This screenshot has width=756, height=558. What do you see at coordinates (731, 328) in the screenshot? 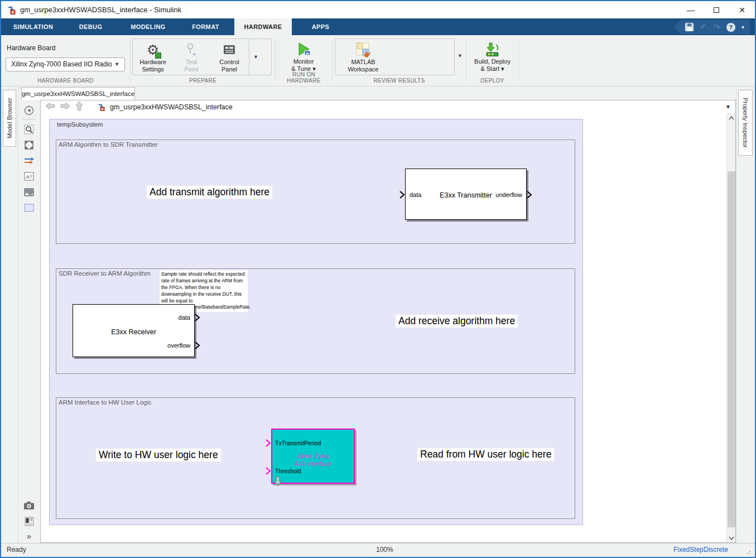
I see `canvas-vscrollbar` at bounding box center [731, 328].